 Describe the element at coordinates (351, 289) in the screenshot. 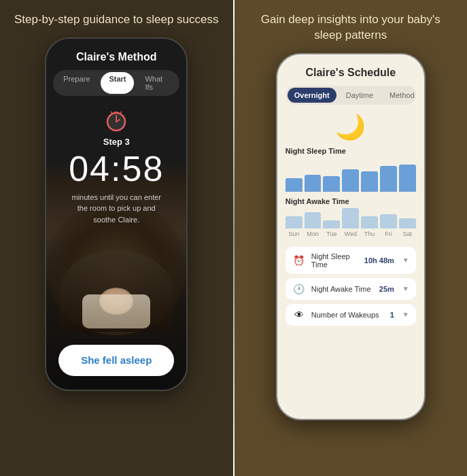

I see `stat-row-1: 🕐 Night Awake Time 25m ▼` at that location.